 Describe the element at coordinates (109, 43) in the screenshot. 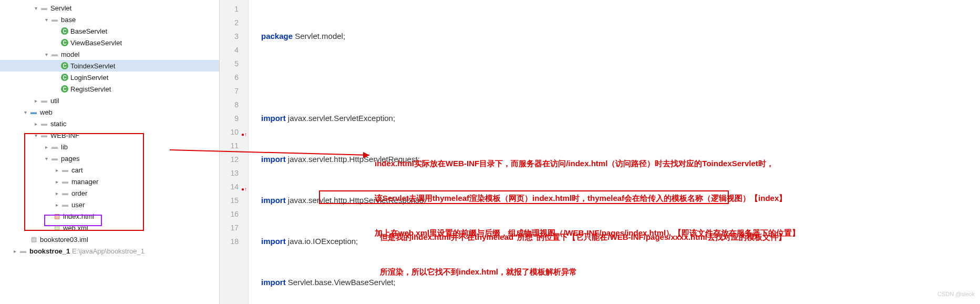

I see `tree-node-viewbaseservlet: C ViewBaseServlet` at that location.